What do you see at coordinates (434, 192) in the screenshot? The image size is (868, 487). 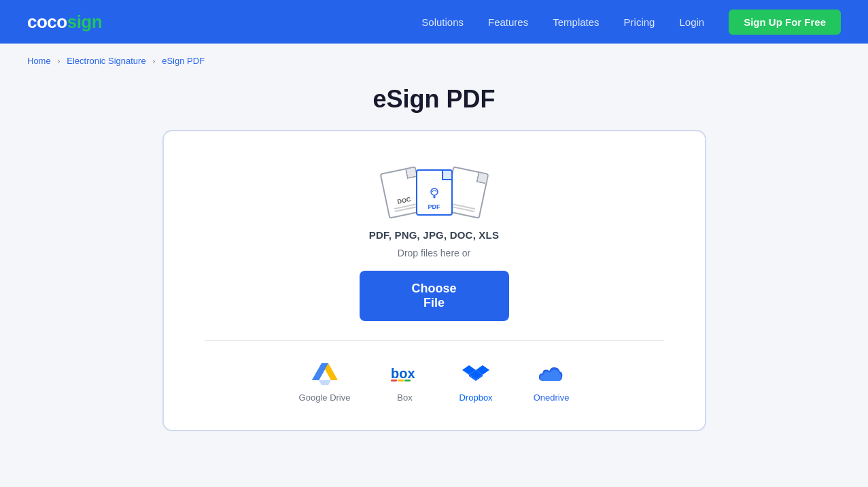 I see `pdf-icon-center: PDF` at bounding box center [434, 192].